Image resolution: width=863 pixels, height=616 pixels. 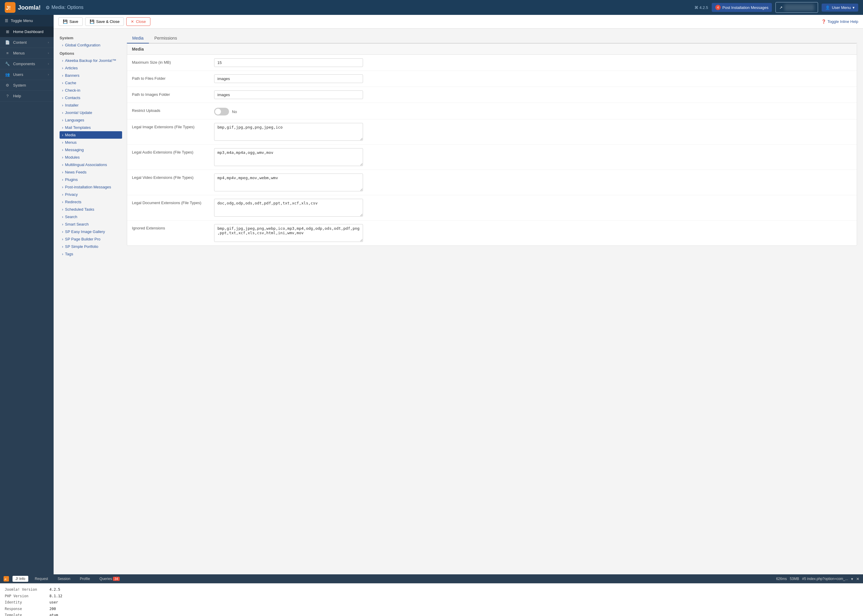 I want to click on max-size-input, so click(x=288, y=63).